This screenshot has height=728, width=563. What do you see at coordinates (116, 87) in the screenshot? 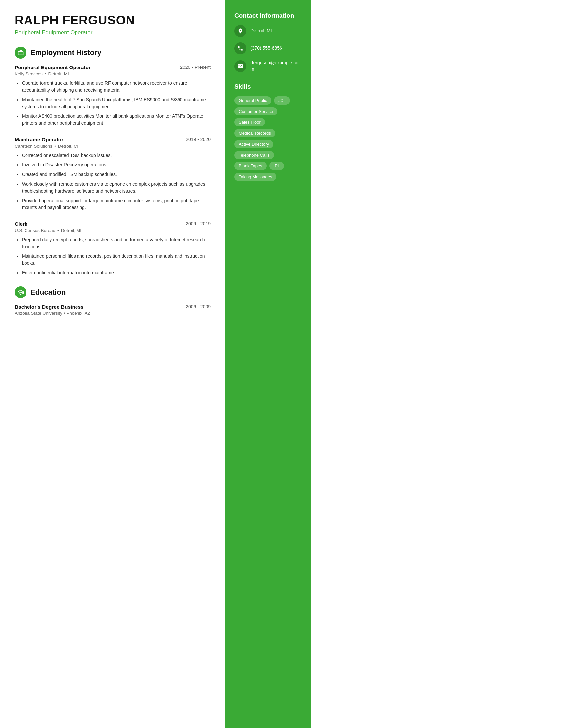
I see `job-bullet: Operate torrent trucks, forklifts, and u…` at bounding box center [116, 87].